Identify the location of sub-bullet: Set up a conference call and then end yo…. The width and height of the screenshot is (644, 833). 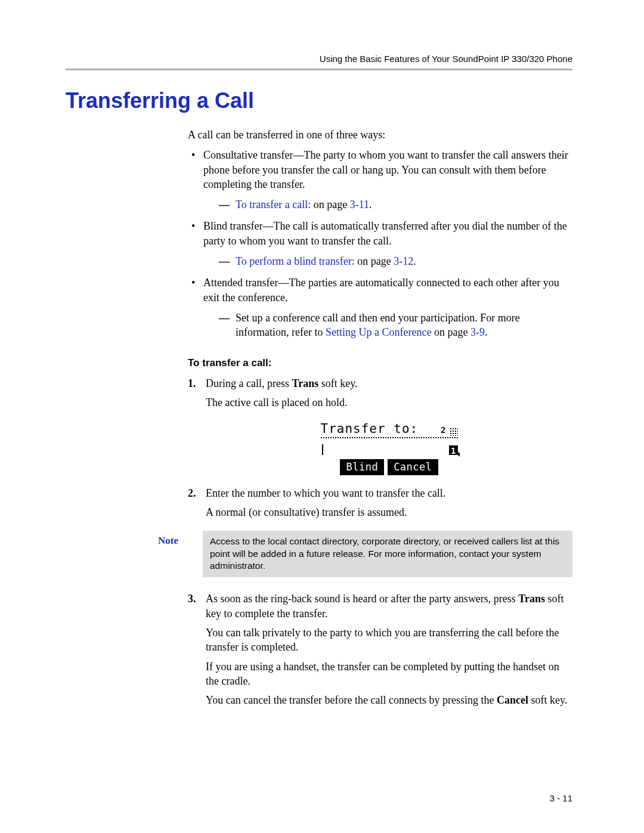
(396, 326).